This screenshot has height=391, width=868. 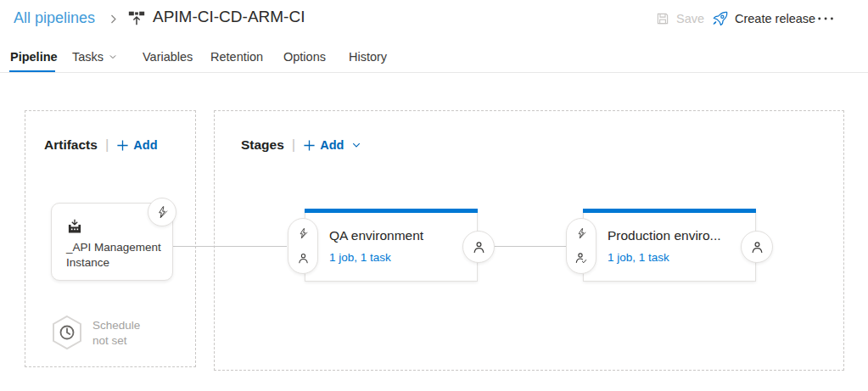 What do you see at coordinates (669, 245) in the screenshot?
I see `stage-card-production: Production enviro... 1 job, 1 task` at bounding box center [669, 245].